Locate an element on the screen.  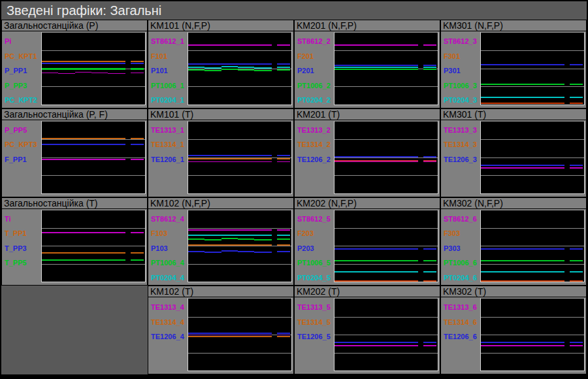
signal-label: F_PP1 is located at coordinates (16, 159).